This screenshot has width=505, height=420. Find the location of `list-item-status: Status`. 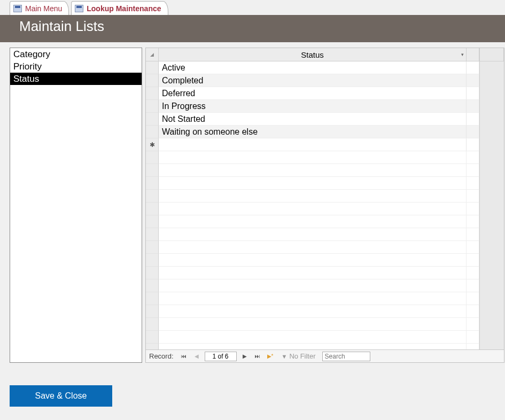

list-item-status: Status is located at coordinates (76, 79).